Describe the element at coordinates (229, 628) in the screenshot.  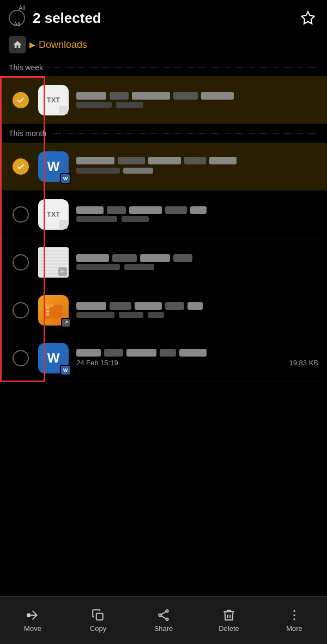
I see `delete-label: Delete` at that location.